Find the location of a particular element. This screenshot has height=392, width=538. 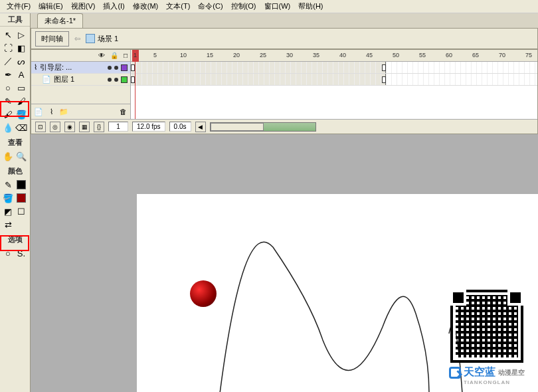

ruler-tick: 60 is located at coordinates (449, 55).